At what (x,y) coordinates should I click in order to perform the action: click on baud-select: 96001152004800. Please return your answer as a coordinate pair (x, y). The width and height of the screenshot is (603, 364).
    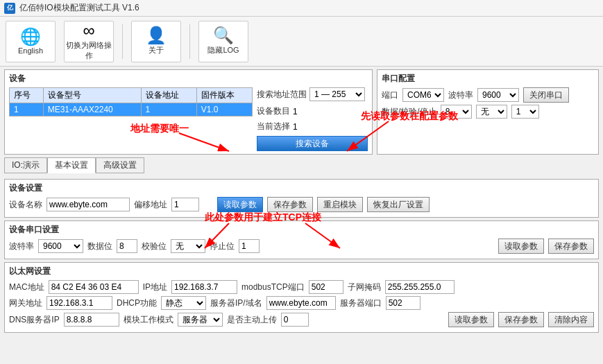
    Looking at the image, I should click on (498, 95).